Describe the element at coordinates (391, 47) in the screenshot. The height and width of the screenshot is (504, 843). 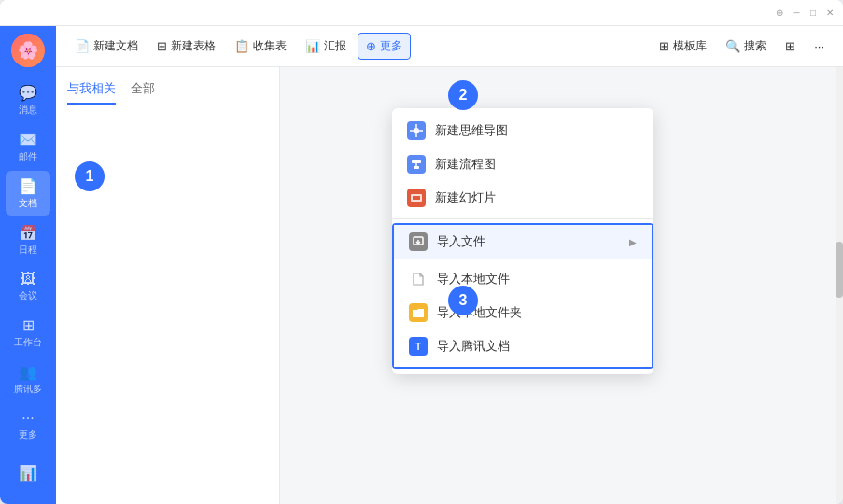
I see `more-label: 更多` at that location.